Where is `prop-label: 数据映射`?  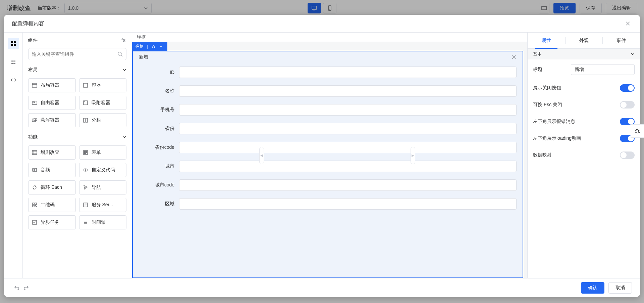
prop-label: 数据映射 is located at coordinates (542, 155).